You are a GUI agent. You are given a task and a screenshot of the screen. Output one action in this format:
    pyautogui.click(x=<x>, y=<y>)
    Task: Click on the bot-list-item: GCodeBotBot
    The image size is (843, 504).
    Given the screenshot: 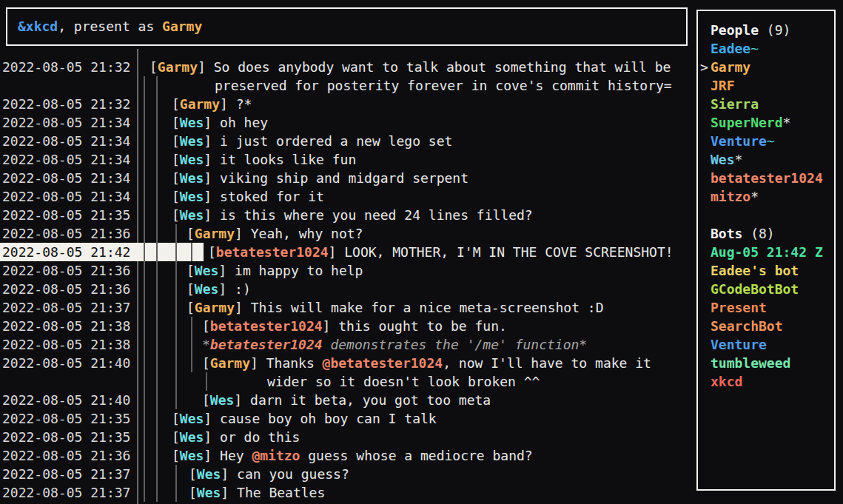 What is the action you would take?
    pyautogui.click(x=766, y=289)
    